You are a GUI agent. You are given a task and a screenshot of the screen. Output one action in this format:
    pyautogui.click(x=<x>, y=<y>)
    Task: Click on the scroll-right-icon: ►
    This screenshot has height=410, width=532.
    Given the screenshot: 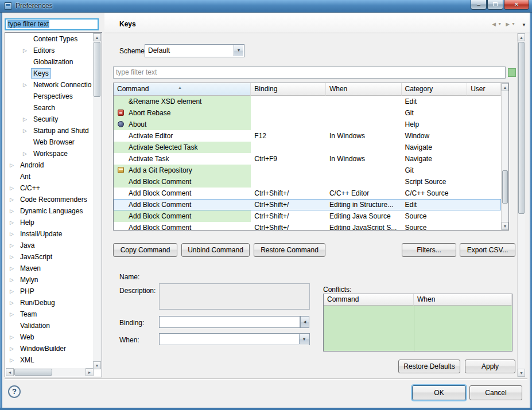 What is the action you would take?
    pyautogui.click(x=90, y=372)
    